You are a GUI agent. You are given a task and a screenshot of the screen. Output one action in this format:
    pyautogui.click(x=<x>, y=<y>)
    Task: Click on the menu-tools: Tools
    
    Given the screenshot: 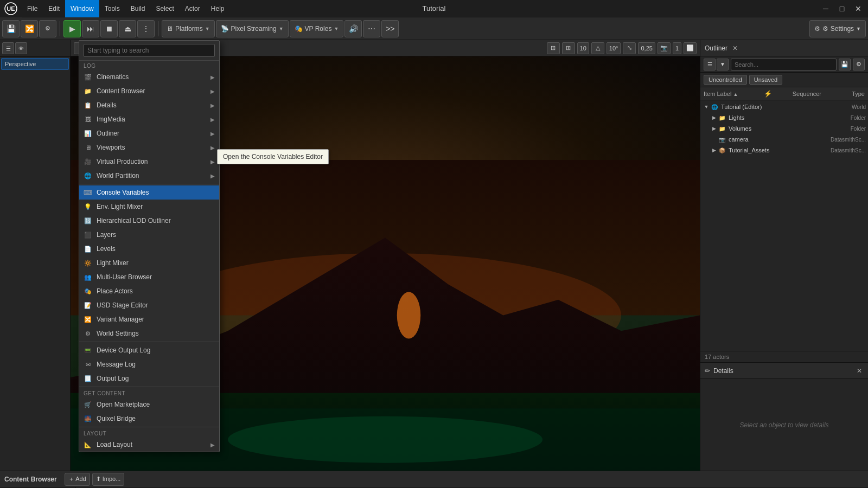 What is the action you would take?
    pyautogui.click(x=112, y=9)
    